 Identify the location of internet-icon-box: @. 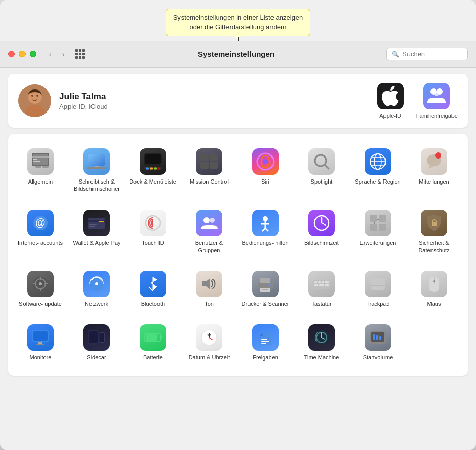
(40, 223).